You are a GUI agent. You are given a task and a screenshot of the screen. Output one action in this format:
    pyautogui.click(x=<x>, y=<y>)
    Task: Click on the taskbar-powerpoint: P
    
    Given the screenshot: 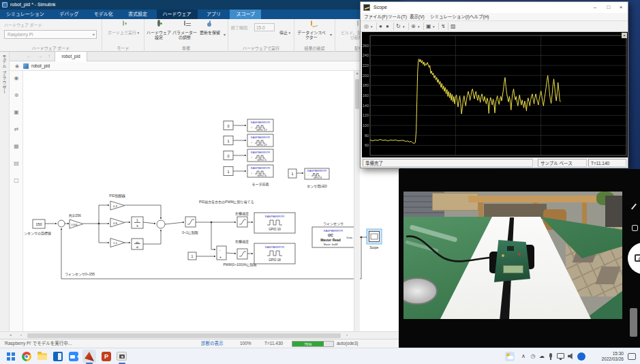 What is the action you would take?
    pyautogui.click(x=106, y=357)
    